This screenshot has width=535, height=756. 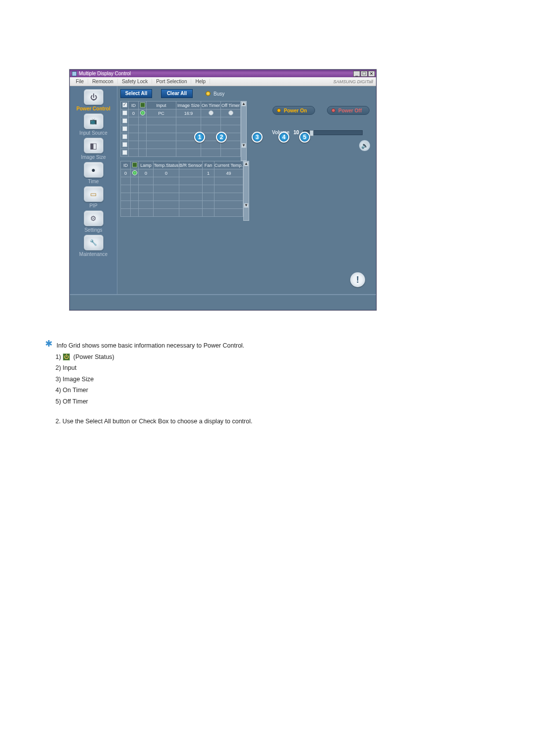 I want to click on busy-indicator: Busy, so click(x=215, y=94).